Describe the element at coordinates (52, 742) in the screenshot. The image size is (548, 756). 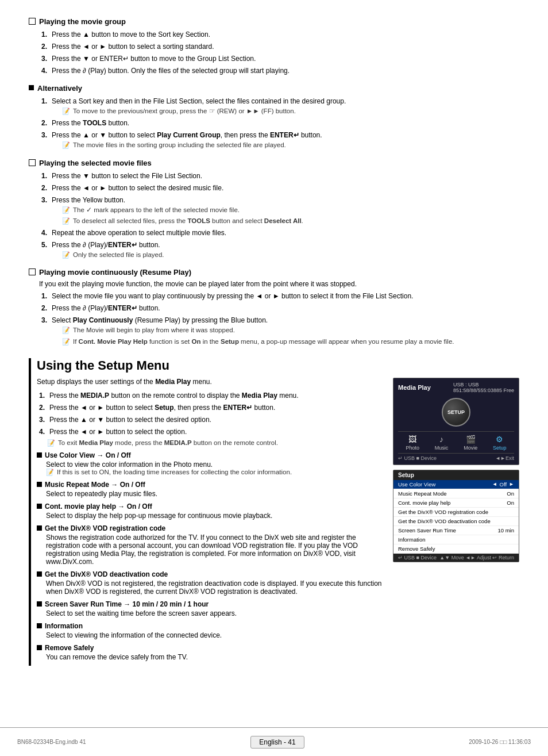
I see `footer-left: BN68-02334B-Eng.indb 41` at that location.